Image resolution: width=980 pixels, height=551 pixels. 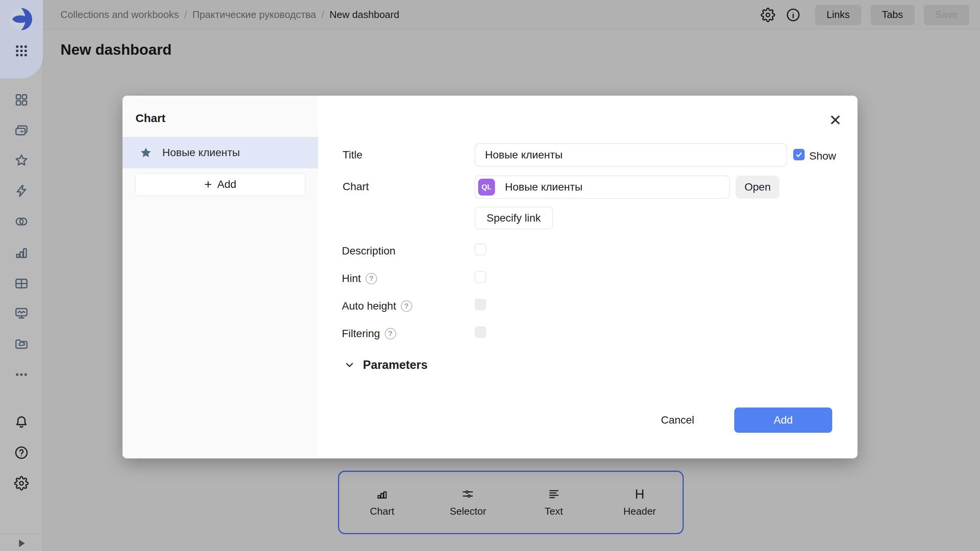 I want to click on app-header: Collections and workbooks / Практические…, so click(x=511, y=15).